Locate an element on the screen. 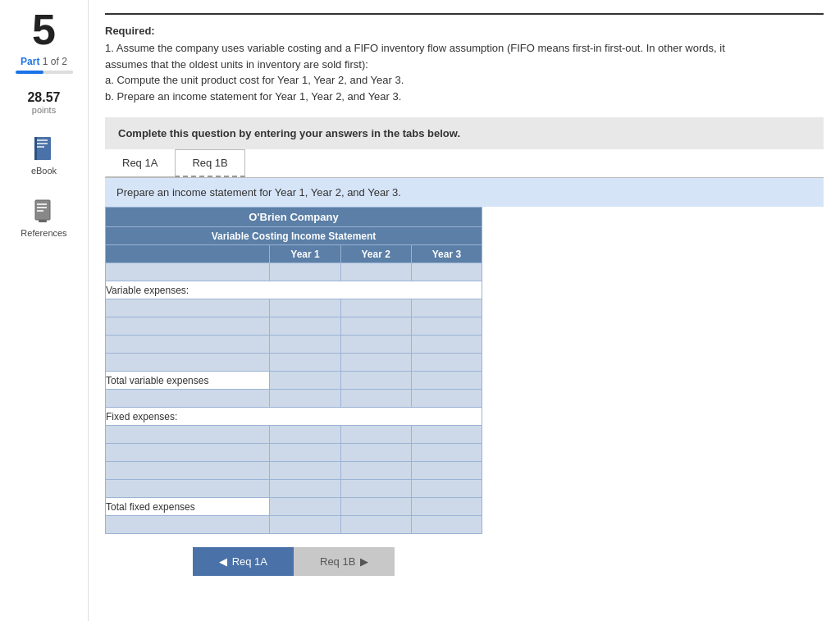 Image resolution: width=840 pixels, height=621 pixels. fixed-exp2-year1-cell is located at coordinates (305, 453).